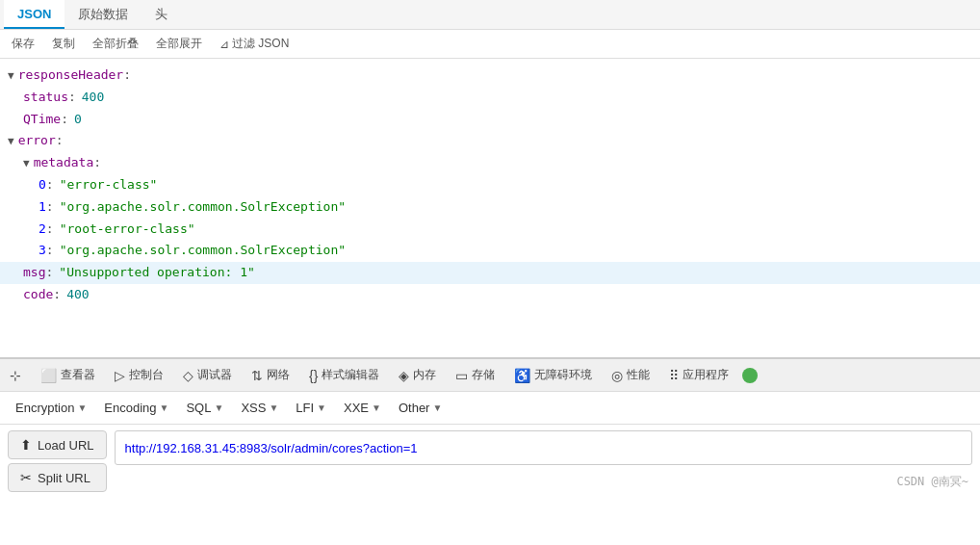 The height and width of the screenshot is (545, 980). What do you see at coordinates (311, 408) in the screenshot?
I see `lfi-dropdown: LFI ▼` at bounding box center [311, 408].